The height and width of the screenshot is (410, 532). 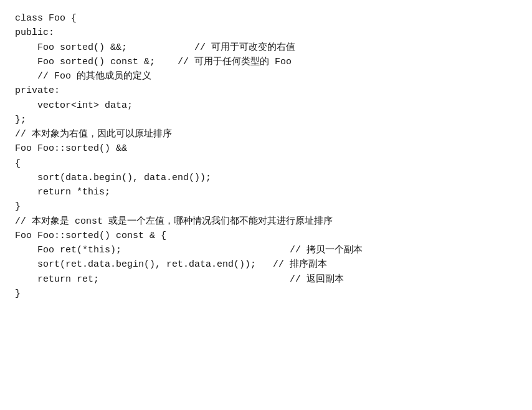 I want to click on code-line: Foo sorted() &&; // 可用于可改变的右值, so click(x=266, y=47).